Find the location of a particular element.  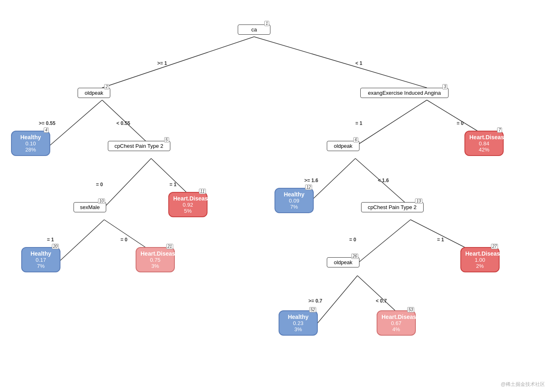

node-root: 1ca is located at coordinates (254, 29).